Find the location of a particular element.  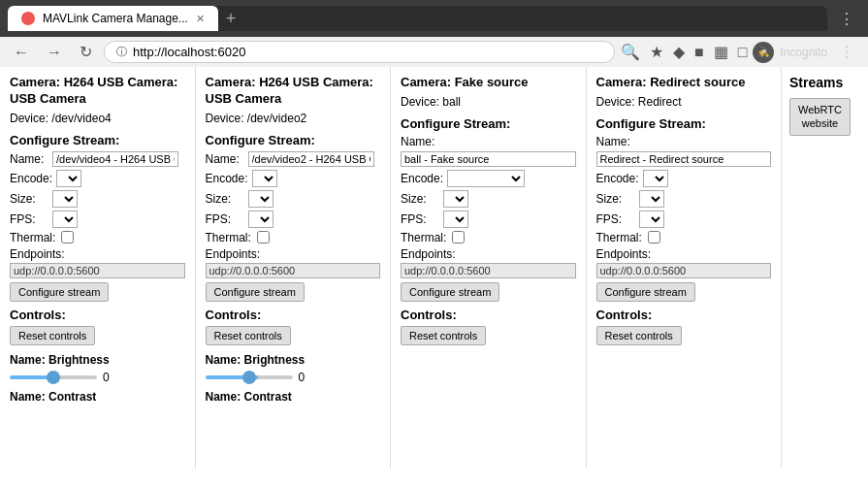

camera-1-name-row: Name: is located at coordinates (97, 159).